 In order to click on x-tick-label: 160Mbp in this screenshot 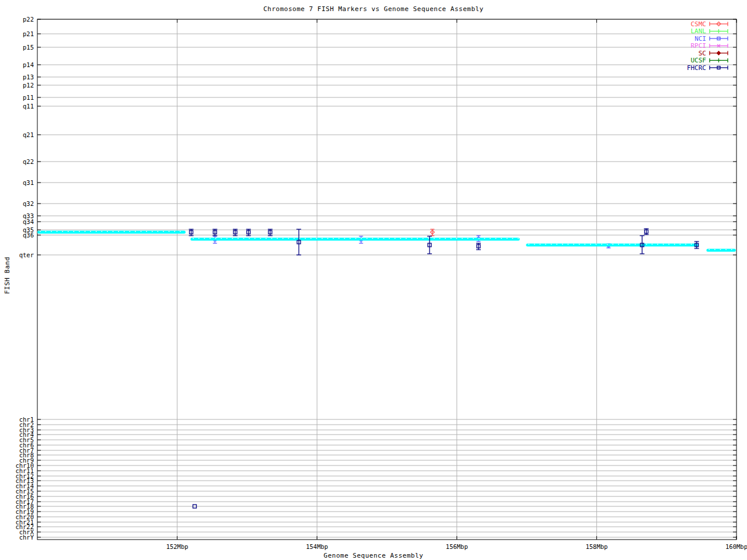, I will do `click(736, 547)`.